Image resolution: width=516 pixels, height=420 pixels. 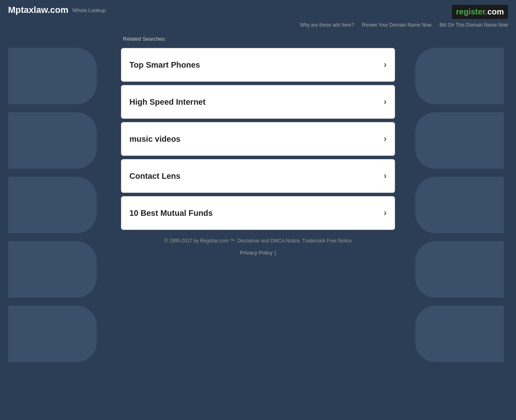 What do you see at coordinates (155, 176) in the screenshot?
I see `search-item-label-3: Contact Lens` at bounding box center [155, 176].